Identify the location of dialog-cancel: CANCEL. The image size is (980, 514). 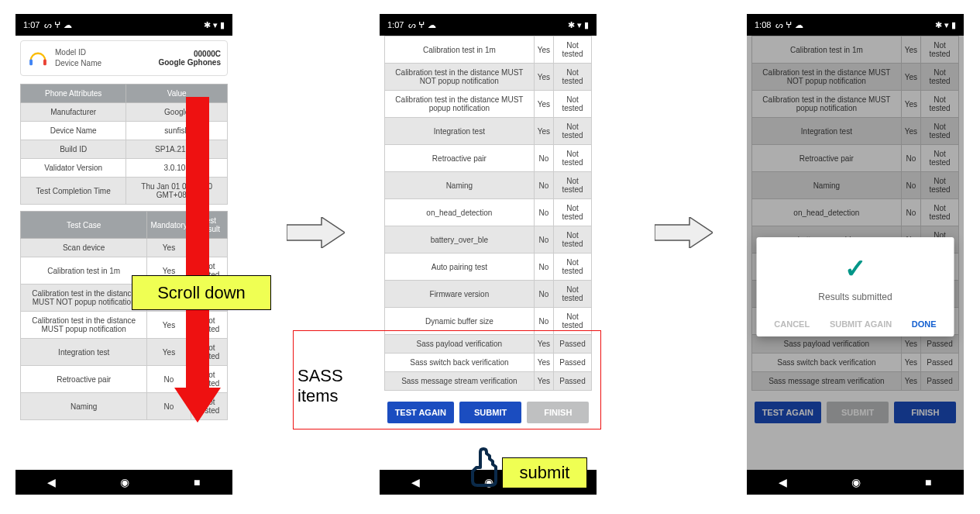
(792, 324).